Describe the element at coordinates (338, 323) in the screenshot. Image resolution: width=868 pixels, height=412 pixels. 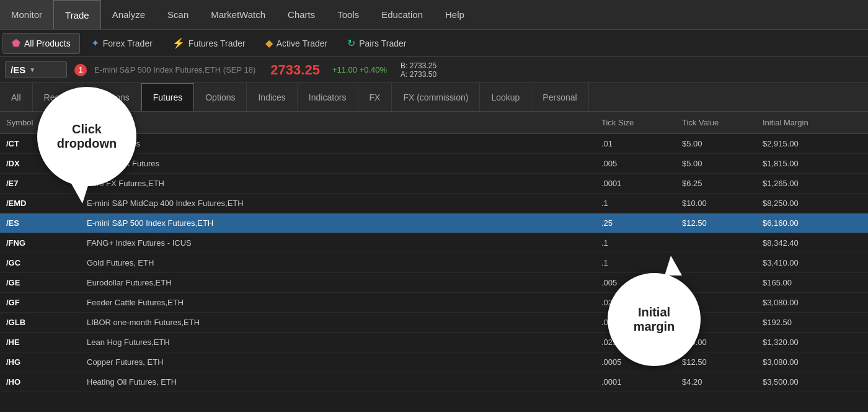
I see `cell-desc: LIBOR one-month Futures,ETH` at that location.